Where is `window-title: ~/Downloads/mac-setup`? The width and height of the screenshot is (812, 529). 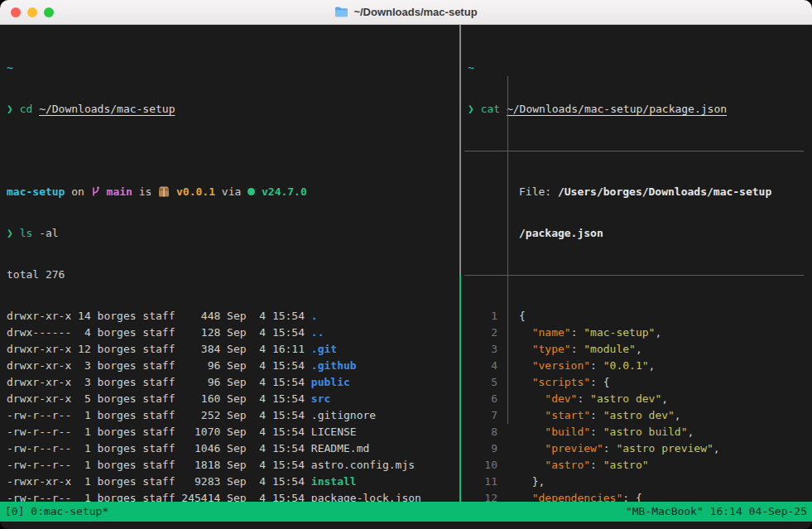
window-title: ~/Downloads/mac-setup is located at coordinates (416, 12).